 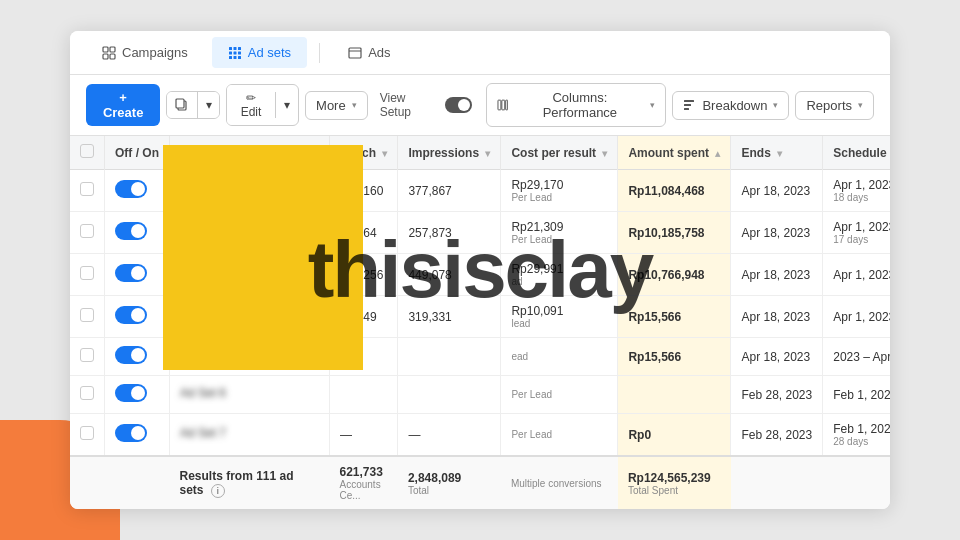 I want to click on row-cost: Rp21,309Per Lead, so click(x=560, y=233).